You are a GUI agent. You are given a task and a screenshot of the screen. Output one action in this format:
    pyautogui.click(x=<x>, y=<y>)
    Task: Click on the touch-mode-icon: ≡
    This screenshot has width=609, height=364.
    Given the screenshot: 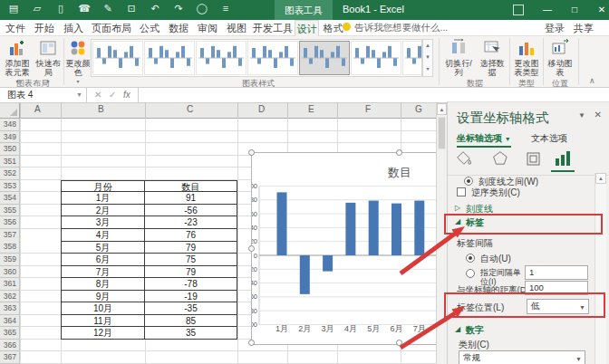 What is the action you would take?
    pyautogui.click(x=226, y=8)
    